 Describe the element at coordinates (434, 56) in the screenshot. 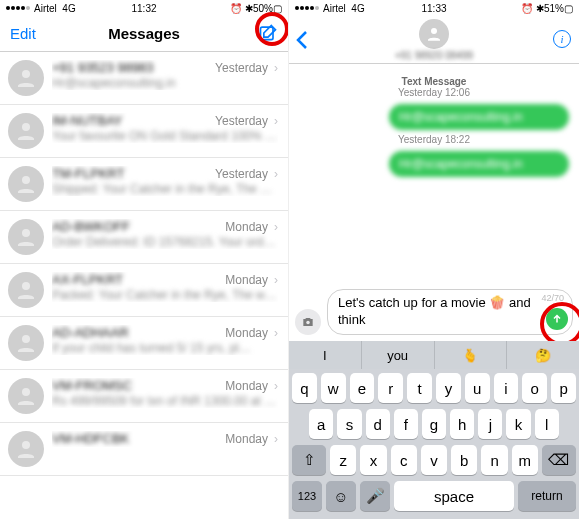

I see `contact-name: +91 98920 08499` at that location.